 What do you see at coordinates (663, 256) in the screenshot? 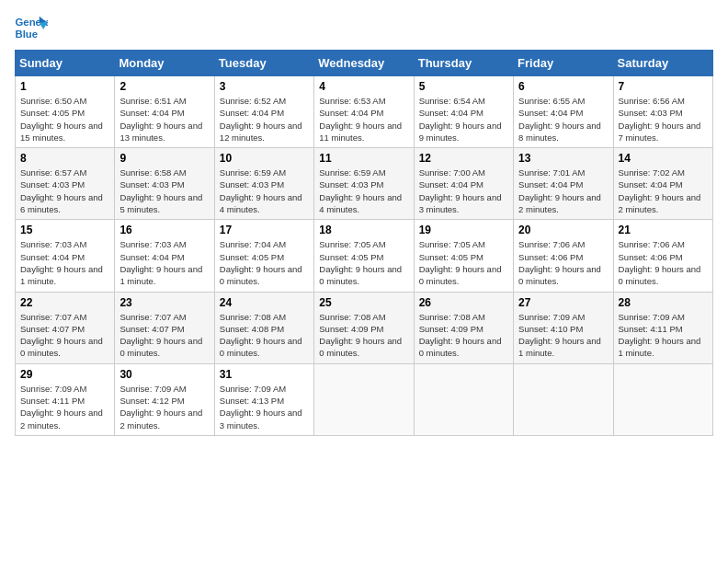
I see `calendar-day-cell: 21 Sunrise: 7:06 AM Sunset: 4:06 PM Dayl…` at bounding box center [663, 256].